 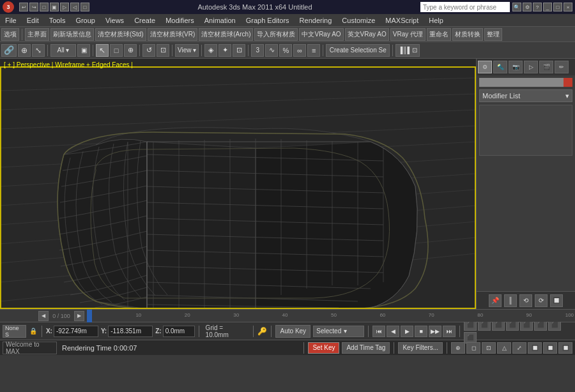 What do you see at coordinates (556, 301) in the screenshot?
I see `rp-grid-btn: 🔲` at bounding box center [556, 301].